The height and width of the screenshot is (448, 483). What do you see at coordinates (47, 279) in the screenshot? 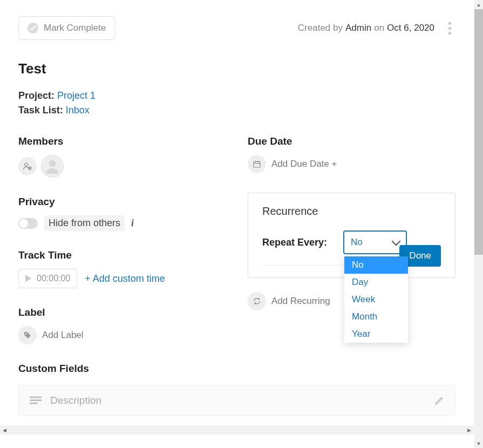
I see `timer-box: 00:00:00` at bounding box center [47, 279].